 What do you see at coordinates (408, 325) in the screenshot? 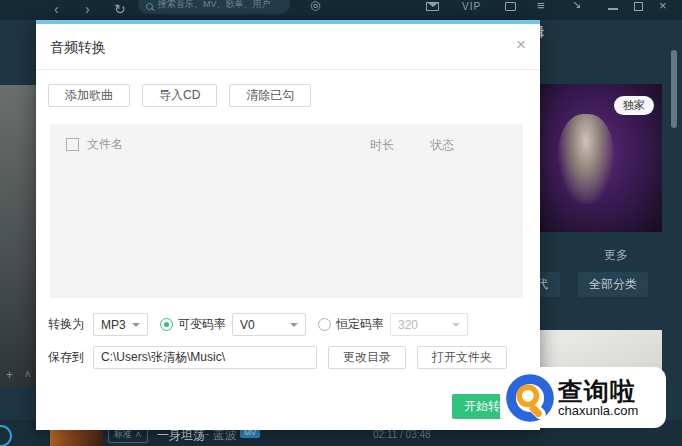
I see `cbr-value: 320` at bounding box center [408, 325].